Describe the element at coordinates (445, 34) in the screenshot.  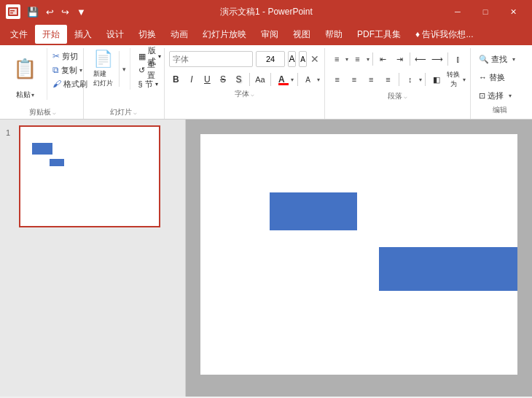
I see `menu-search: ♦ 告诉我你想...` at that location.